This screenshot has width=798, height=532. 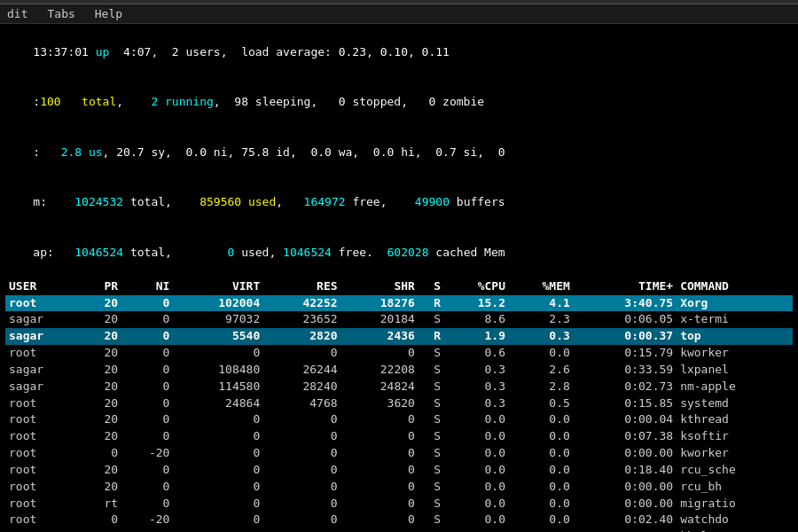 What do you see at coordinates (477, 287) in the screenshot?
I see `col-cpu: %CPU` at bounding box center [477, 287].